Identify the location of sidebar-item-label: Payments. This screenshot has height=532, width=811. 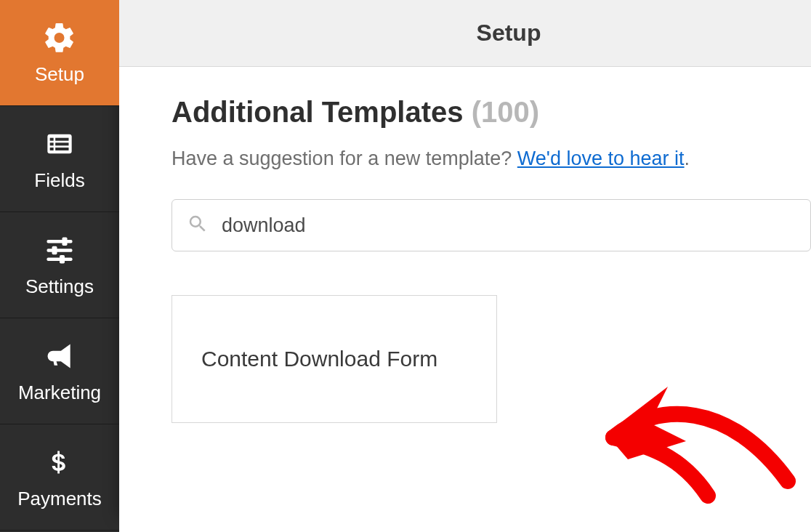
(60, 499).